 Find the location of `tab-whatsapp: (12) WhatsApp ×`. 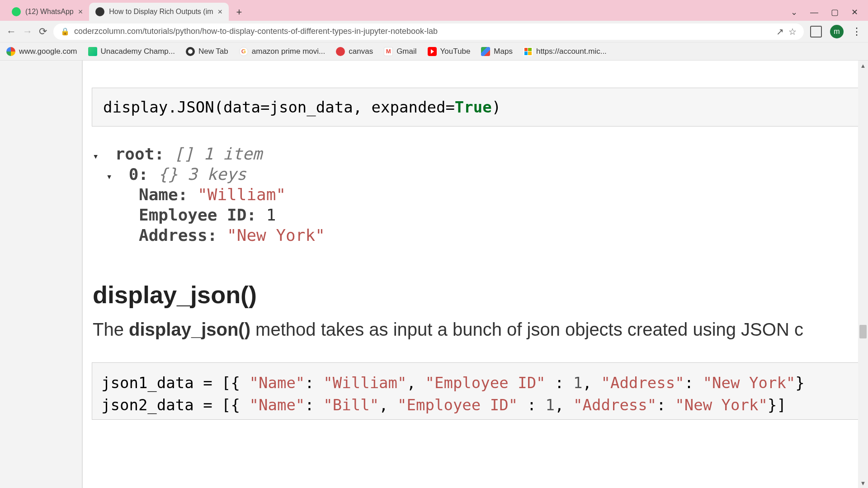

tab-whatsapp: (12) WhatsApp × is located at coordinates (47, 12).